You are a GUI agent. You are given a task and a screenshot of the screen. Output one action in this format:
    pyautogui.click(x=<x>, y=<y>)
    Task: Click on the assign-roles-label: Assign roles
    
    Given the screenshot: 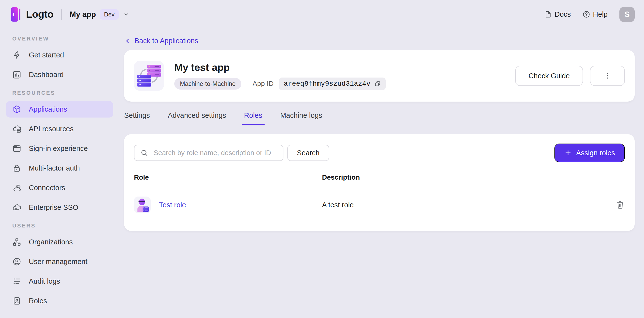 What is the action you would take?
    pyautogui.click(x=596, y=153)
    